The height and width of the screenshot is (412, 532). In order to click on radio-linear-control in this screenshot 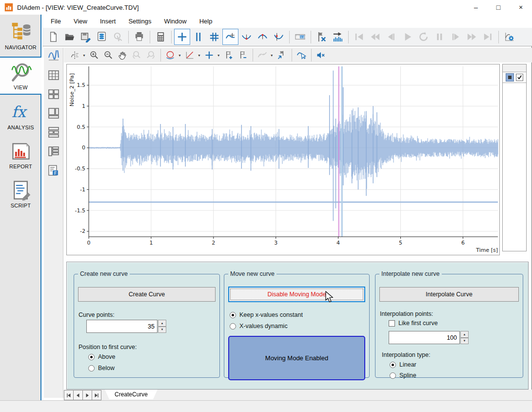, I will do `click(393, 365)`.